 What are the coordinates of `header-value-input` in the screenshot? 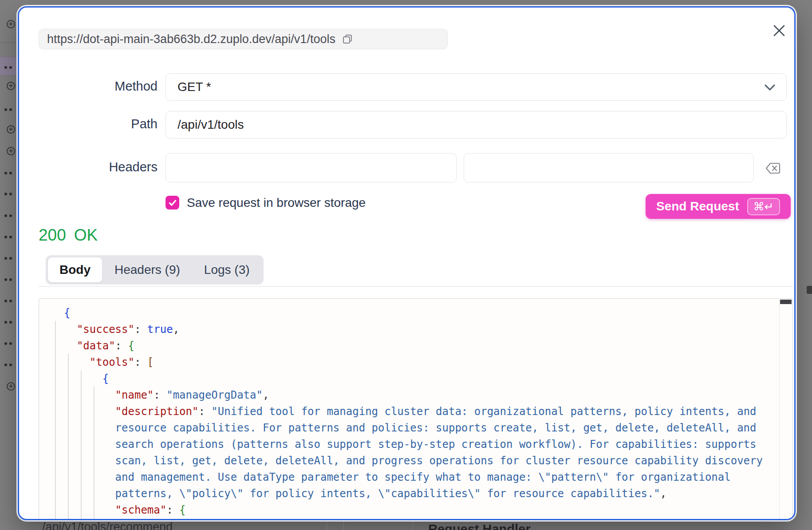 It's located at (609, 168).